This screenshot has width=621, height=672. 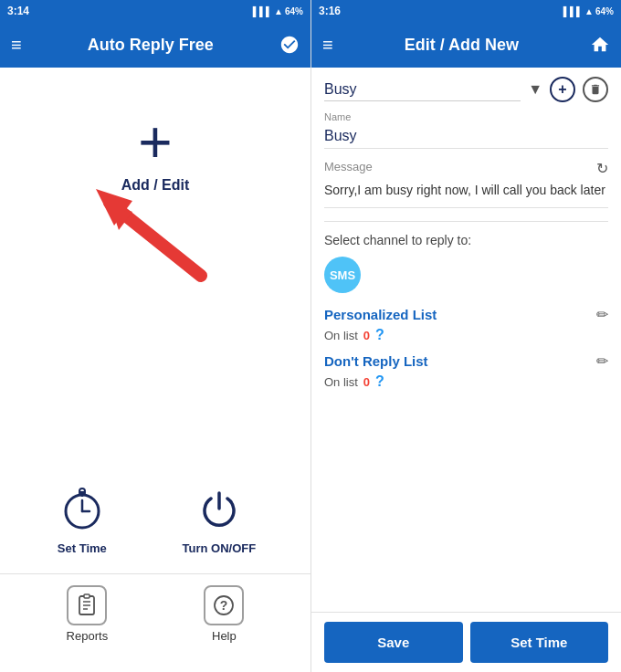 I want to click on dont-reply-help-icon: ?, so click(x=380, y=382).